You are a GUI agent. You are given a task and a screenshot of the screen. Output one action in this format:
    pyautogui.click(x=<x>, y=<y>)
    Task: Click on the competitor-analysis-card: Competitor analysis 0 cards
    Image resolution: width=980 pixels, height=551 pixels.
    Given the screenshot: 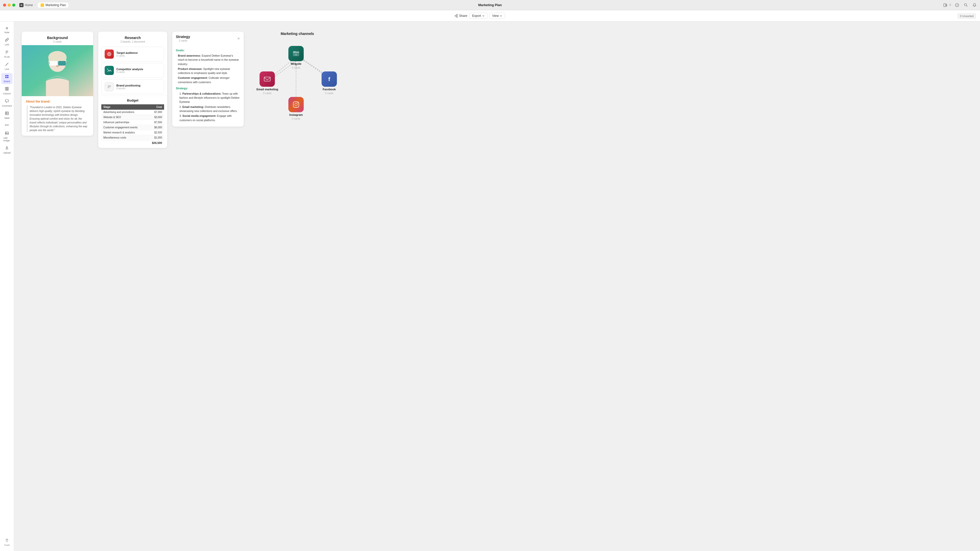 What is the action you would take?
    pyautogui.click(x=132, y=71)
    